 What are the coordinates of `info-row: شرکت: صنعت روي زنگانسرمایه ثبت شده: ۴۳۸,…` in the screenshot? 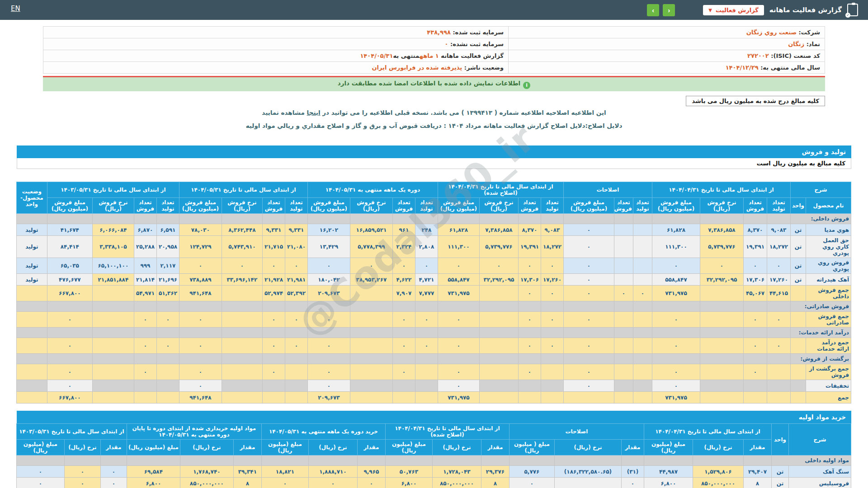 It's located at (434, 33).